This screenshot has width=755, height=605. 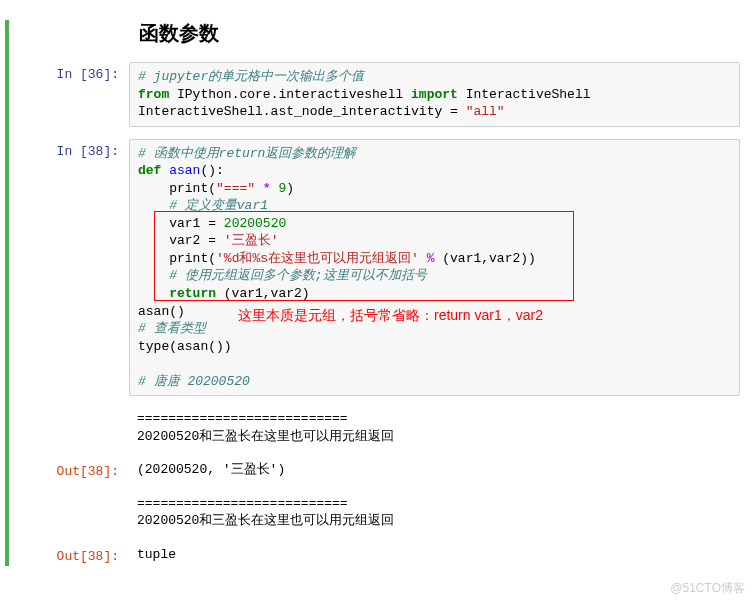 What do you see at coordinates (434, 94) in the screenshot?
I see `code-input: # jupyter的单元格中一次输出多个值 from IPython.core.…` at bounding box center [434, 94].